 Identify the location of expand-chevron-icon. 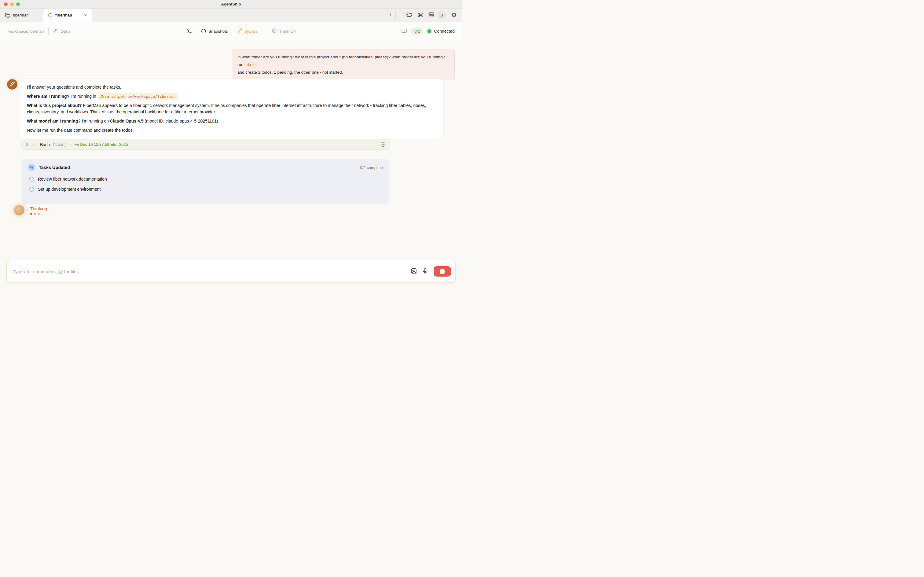
(27, 144).